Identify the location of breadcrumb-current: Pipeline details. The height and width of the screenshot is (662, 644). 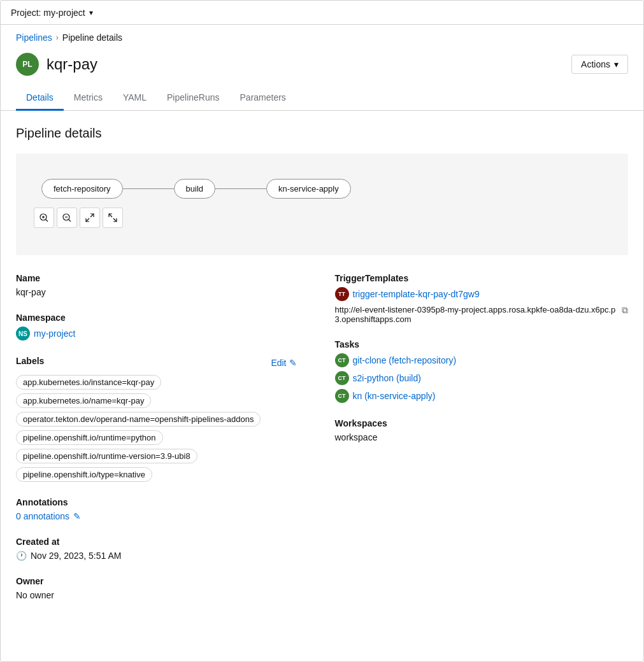
(92, 38).